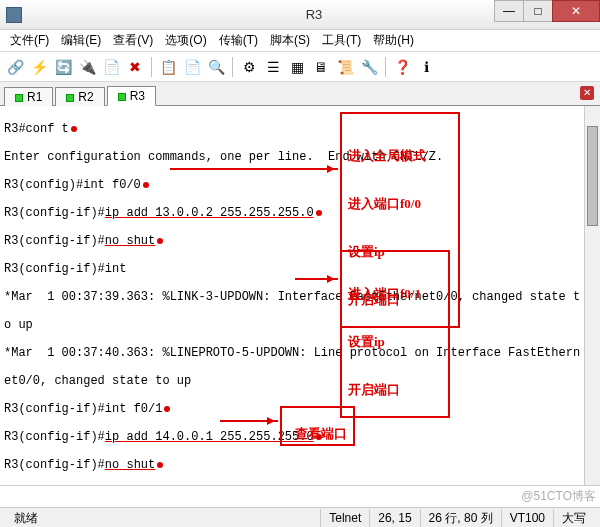 This screenshot has height=527, width=600. Describe the element at coordinates (426, 67) in the screenshot. I see `about-icon: ℹ` at that location.